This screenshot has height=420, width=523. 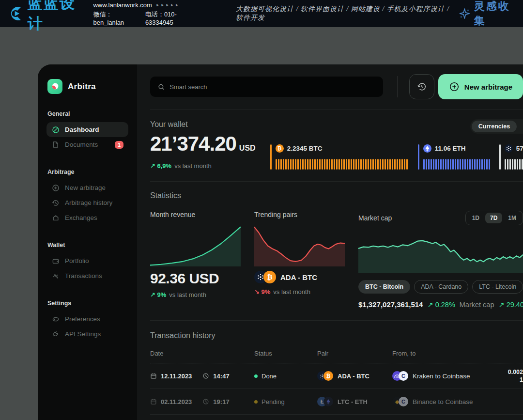 I want to click on tab-currencies: Currencies, so click(x=494, y=126).